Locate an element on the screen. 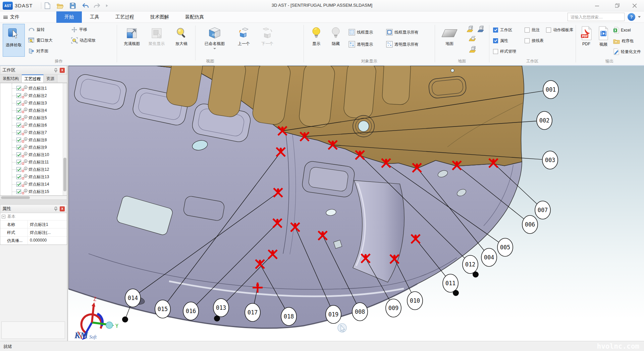  align-face-button: 对齐面 is located at coordinates (38, 51).